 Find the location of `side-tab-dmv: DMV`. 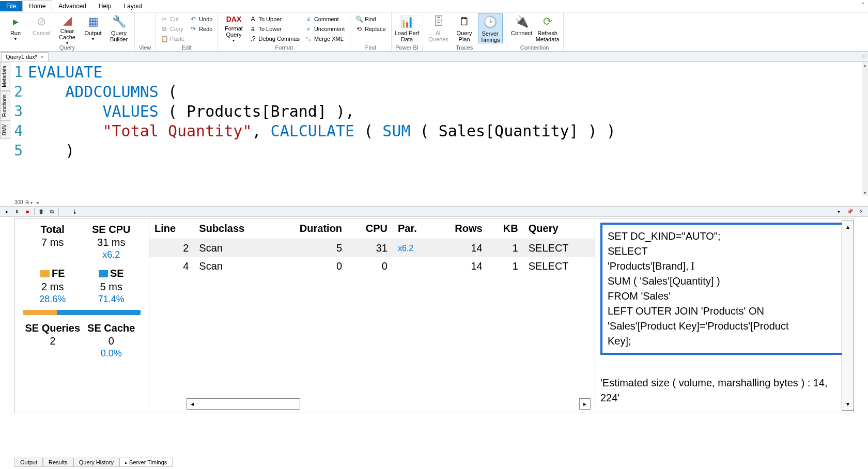

side-tab-dmv: DMV is located at coordinates (5, 130).